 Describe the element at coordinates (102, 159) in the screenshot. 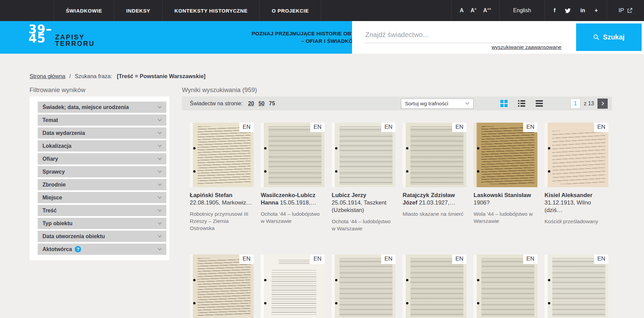

I see `filter-ofiary: Ofiary` at that location.